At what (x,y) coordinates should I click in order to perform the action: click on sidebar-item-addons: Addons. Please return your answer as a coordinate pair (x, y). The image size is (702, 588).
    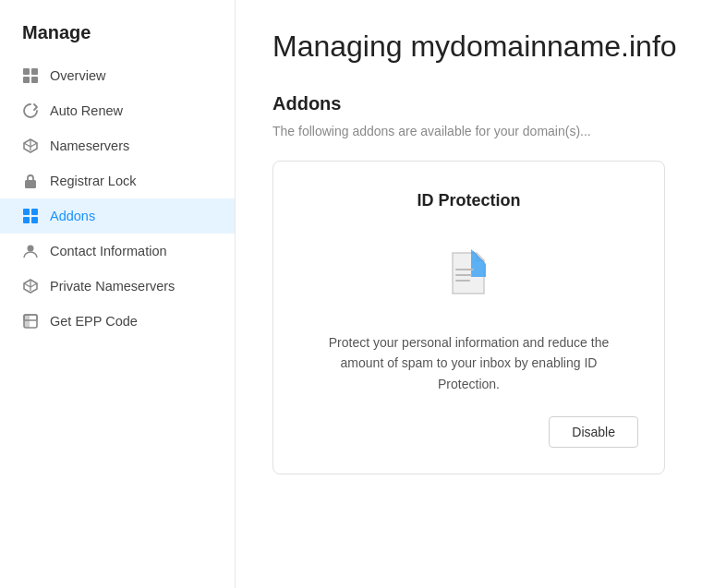
    Looking at the image, I should click on (117, 216).